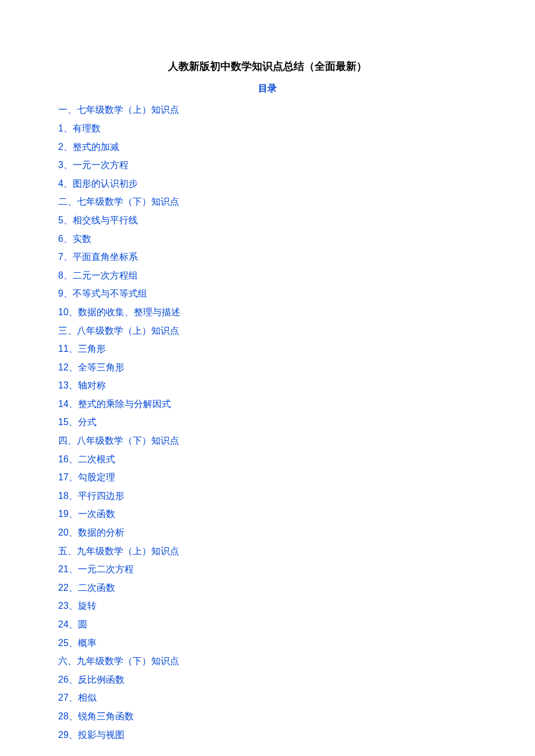 The image size is (535, 756). I want to click on toc-link: 6、实数, so click(268, 239).